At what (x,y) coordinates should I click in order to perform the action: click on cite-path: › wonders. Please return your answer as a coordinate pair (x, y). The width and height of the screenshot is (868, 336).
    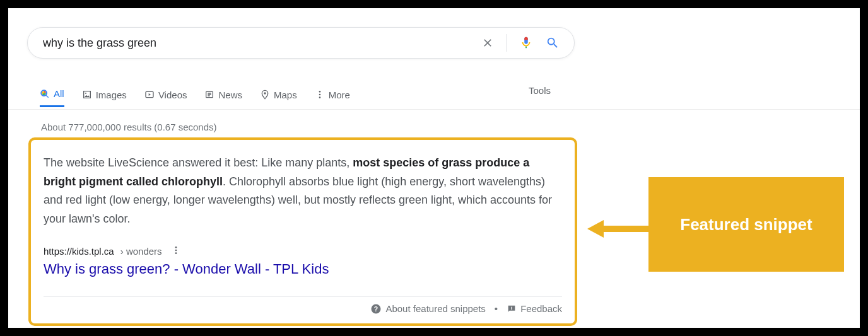
    Looking at the image, I should click on (141, 251).